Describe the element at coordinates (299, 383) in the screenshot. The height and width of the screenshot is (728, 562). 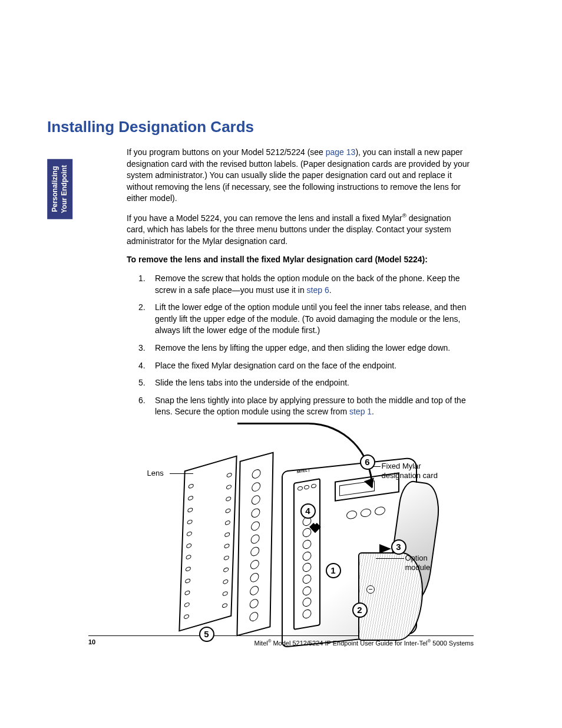
I see `step-5: Slide the lens tabs into the underside o…` at that location.